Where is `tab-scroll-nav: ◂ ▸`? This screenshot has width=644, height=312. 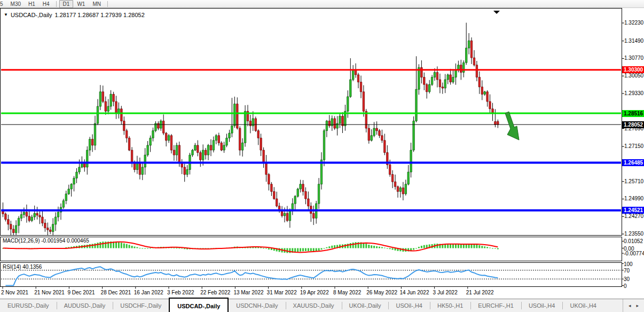
tab-scroll-nav: ◂ ▸ is located at coordinates (633, 306).